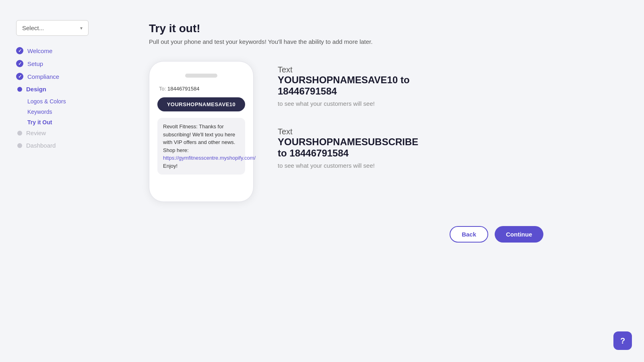  What do you see at coordinates (70, 101) in the screenshot?
I see `subnav-item-logos-colors: Logos & Colors` at bounding box center [70, 101].